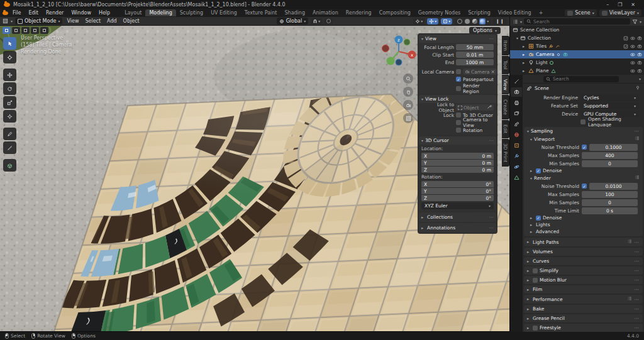 Image resolution: width=644 pixels, height=340 pixels. I want to click on workspace-tab-shading: Shading, so click(294, 13).